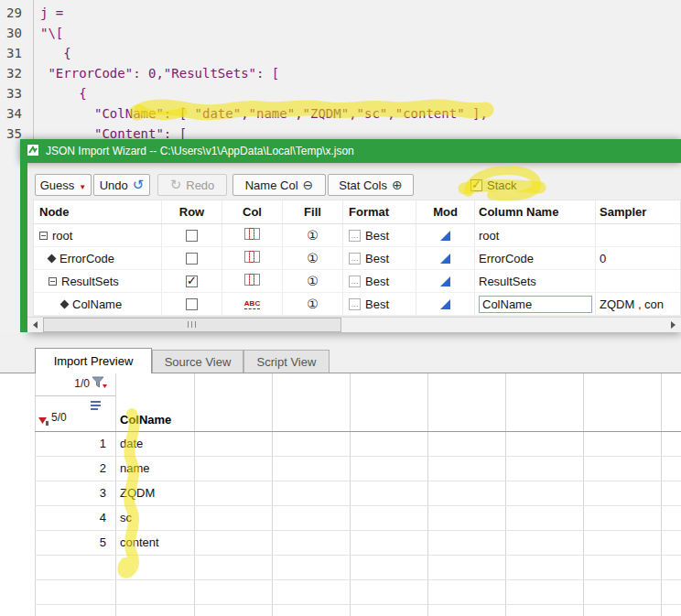 This screenshot has width=681, height=616. What do you see at coordinates (253, 212) in the screenshot?
I see `header-col: Col` at bounding box center [253, 212].